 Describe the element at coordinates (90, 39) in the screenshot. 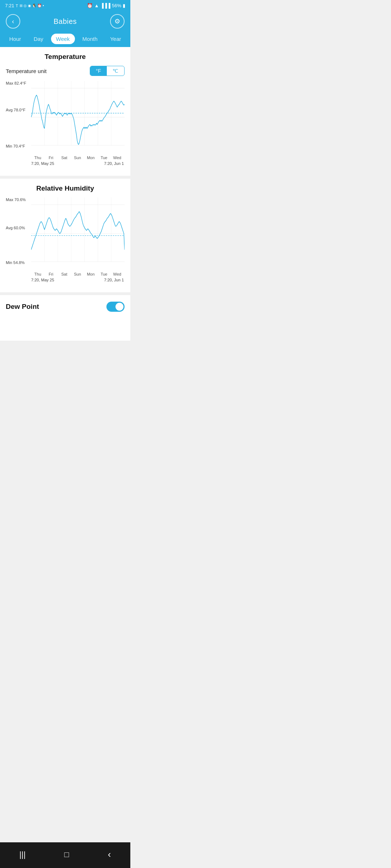

I see `tab-month: Month` at that location.